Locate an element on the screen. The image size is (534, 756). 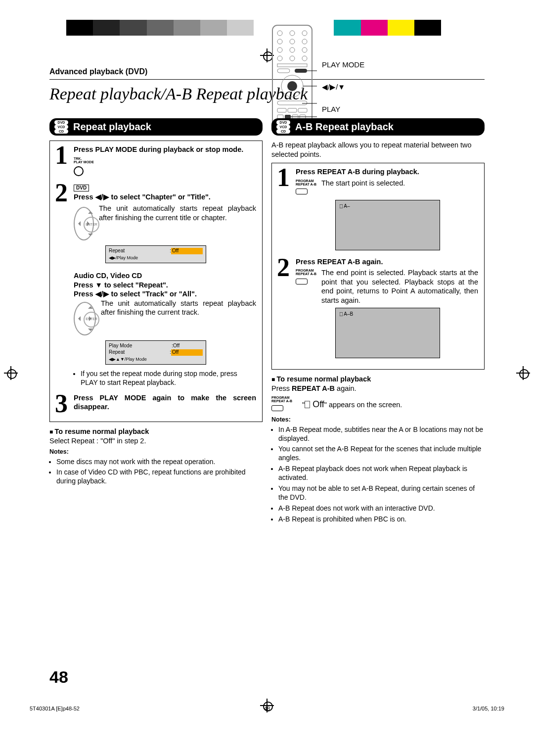
step-1-ab: 1 Press REPEAT A-B during playback. PROG… is located at coordinates (378, 210).